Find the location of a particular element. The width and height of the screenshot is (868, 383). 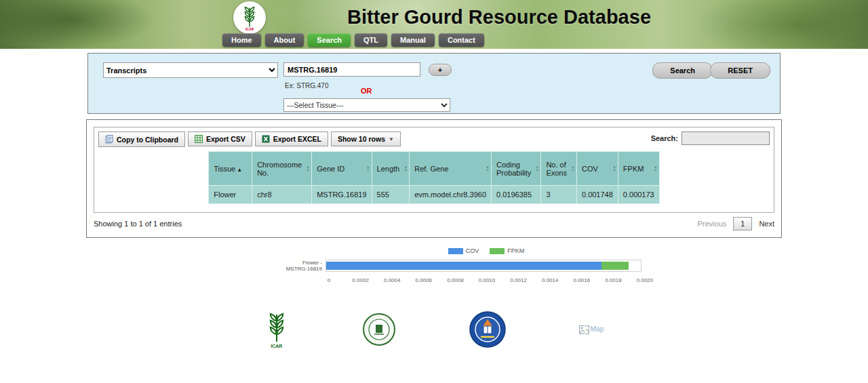

main-nav: Home About Search QTL Manual Contact is located at coordinates (353, 40).